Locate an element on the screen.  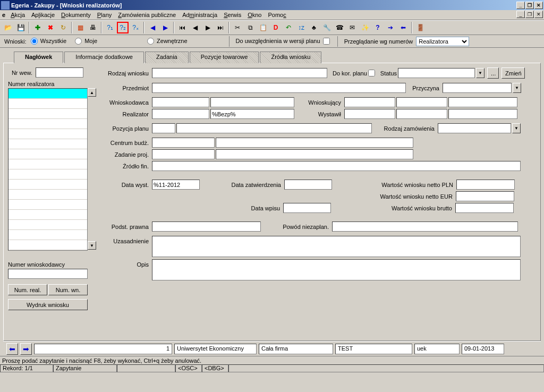
tool-paste-icon: 📋 is located at coordinates (263, 28).